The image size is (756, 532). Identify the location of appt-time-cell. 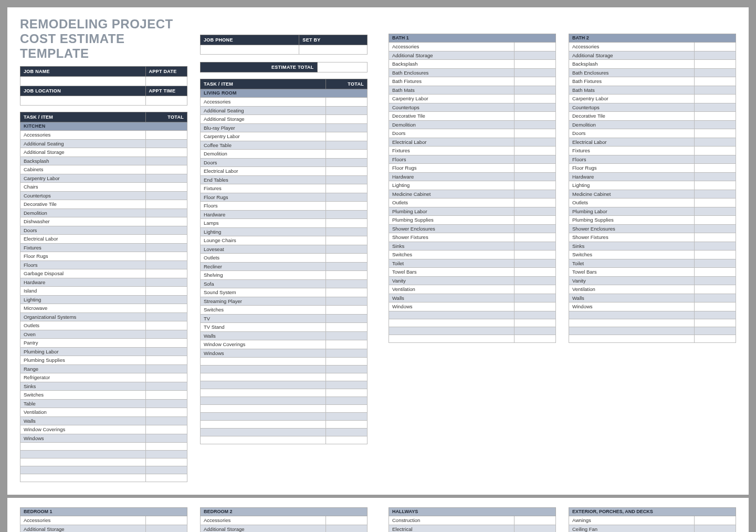
(166, 101).